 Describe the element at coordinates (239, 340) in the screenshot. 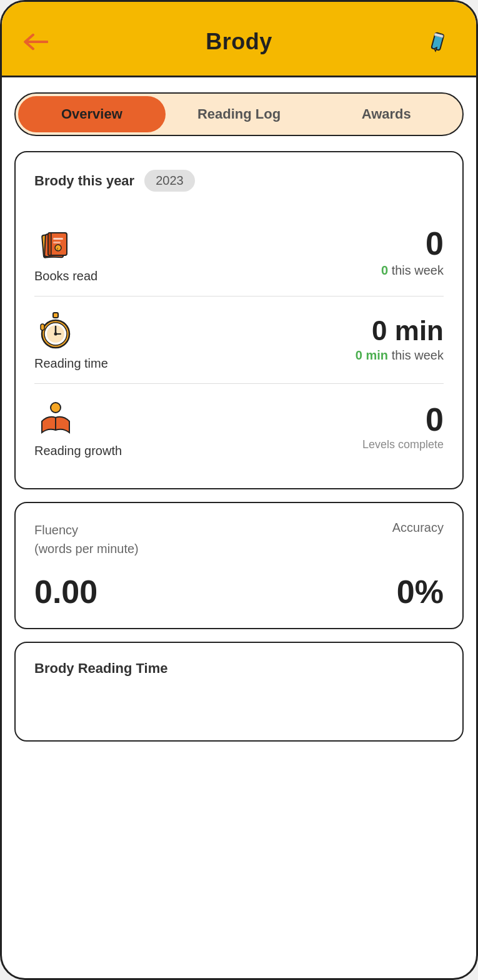

I see `reading-time-row: Reading time 0 min 0 min this week` at that location.